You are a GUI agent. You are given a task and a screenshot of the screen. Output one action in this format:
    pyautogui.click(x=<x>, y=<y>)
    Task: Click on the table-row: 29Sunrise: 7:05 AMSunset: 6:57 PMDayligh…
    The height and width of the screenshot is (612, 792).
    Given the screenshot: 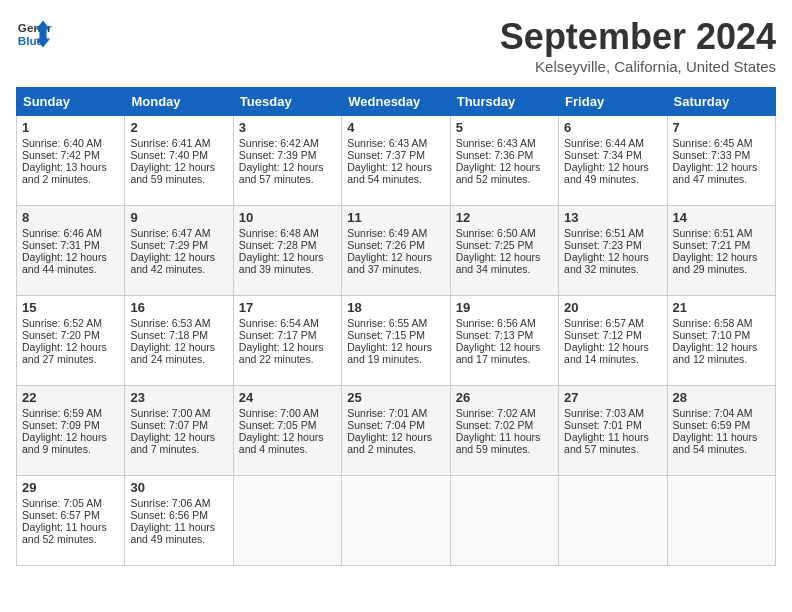 What is the action you would take?
    pyautogui.click(x=71, y=521)
    